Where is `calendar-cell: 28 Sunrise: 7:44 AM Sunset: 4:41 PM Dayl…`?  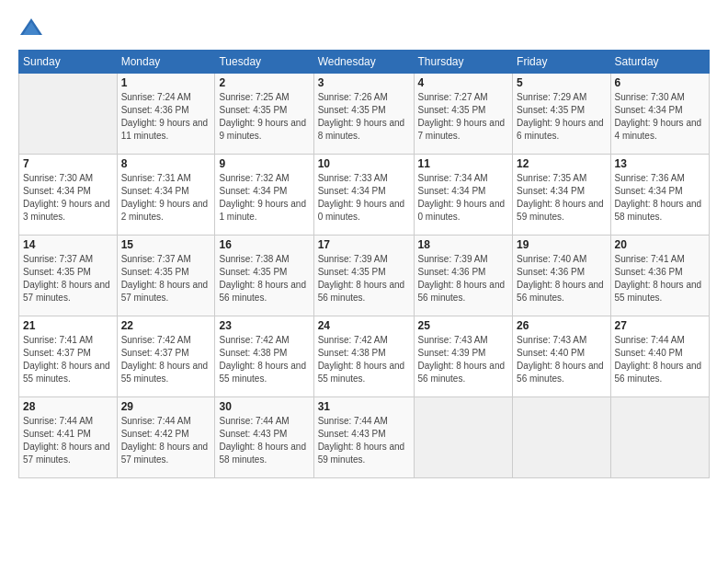
calendar-cell: 28 Sunrise: 7:44 AM Sunset: 4:41 PM Dayl… is located at coordinates (68, 438).